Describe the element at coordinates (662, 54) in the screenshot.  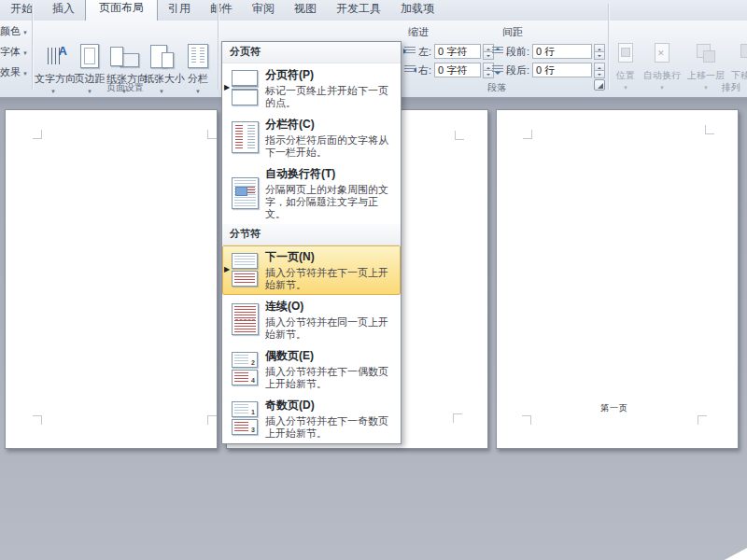
I see `wrap-text-icon: ✕` at that location.